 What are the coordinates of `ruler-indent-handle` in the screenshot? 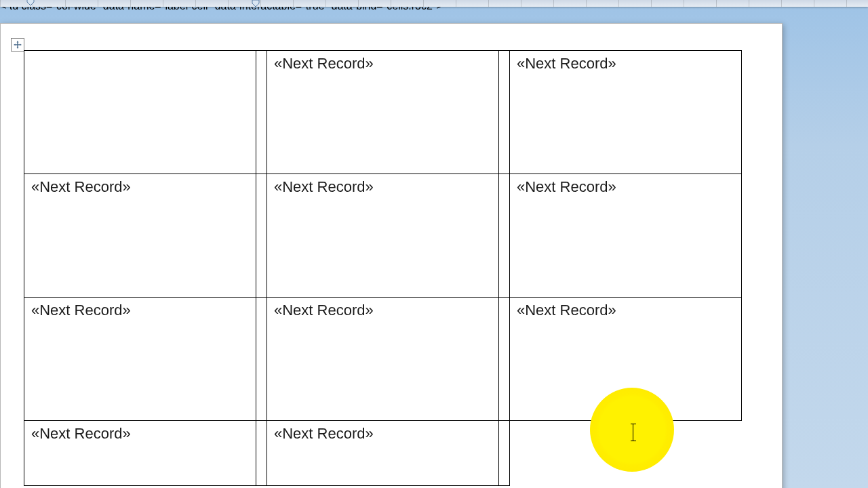 It's located at (256, 3).